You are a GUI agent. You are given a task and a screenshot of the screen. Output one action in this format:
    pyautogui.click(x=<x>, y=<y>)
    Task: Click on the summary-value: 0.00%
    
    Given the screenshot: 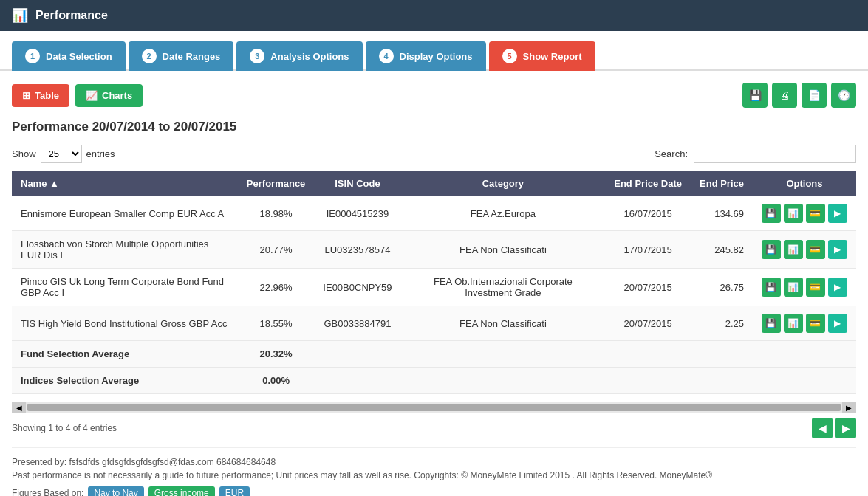 What is the action you would take?
    pyautogui.click(x=276, y=381)
    